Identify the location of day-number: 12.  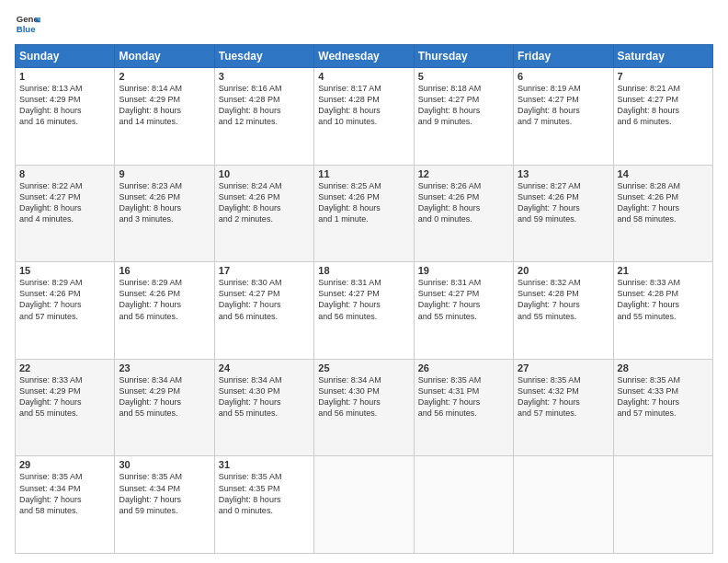
(463, 174).